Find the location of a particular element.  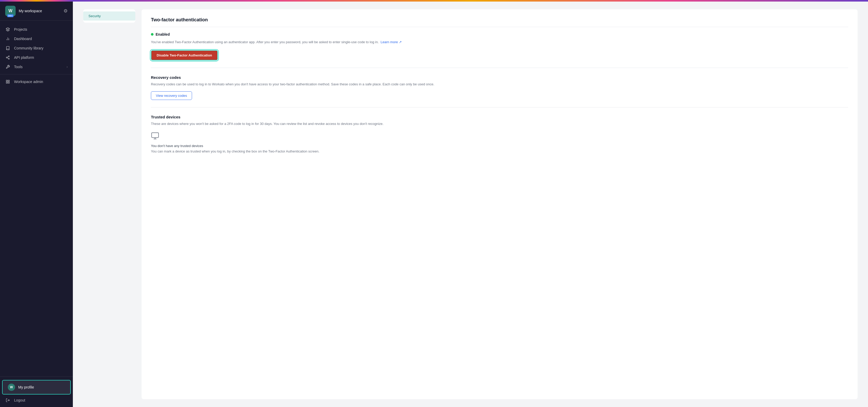

user-settings-icon: ⚙ is located at coordinates (65, 11).